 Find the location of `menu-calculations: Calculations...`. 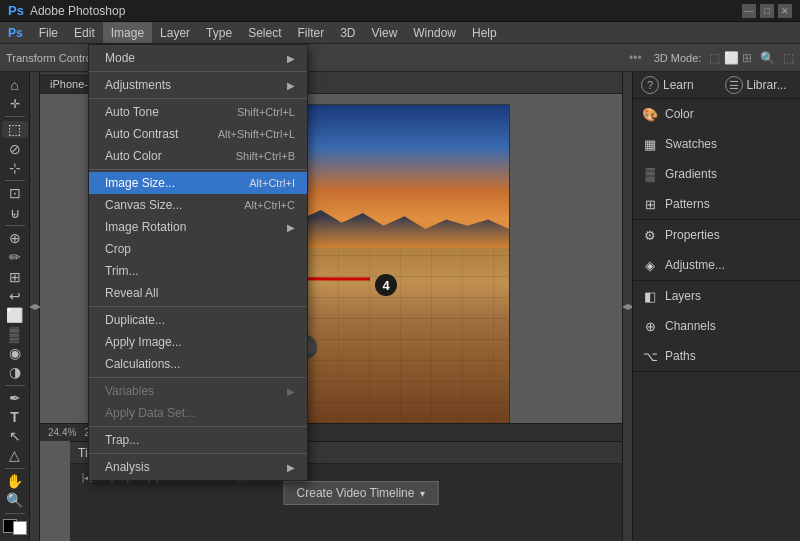

menu-calculations: Calculations... is located at coordinates (198, 364).